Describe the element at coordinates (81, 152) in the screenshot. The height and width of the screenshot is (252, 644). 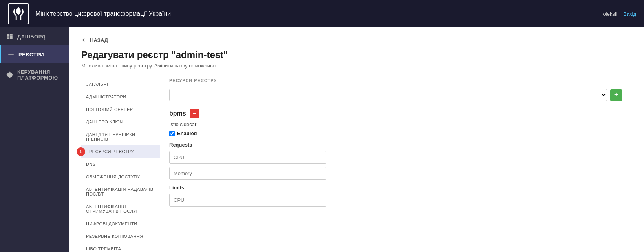
I see `nav-badge: 1` at that location.